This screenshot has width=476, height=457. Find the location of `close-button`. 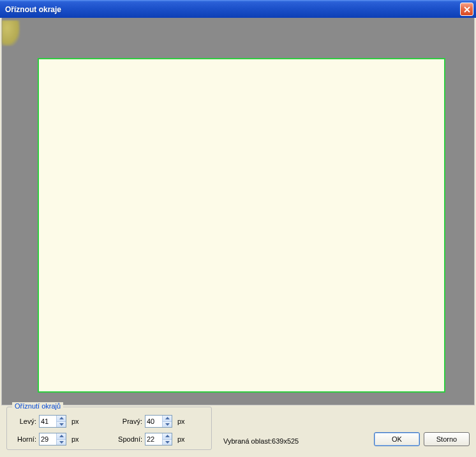

close-button is located at coordinates (467, 9).